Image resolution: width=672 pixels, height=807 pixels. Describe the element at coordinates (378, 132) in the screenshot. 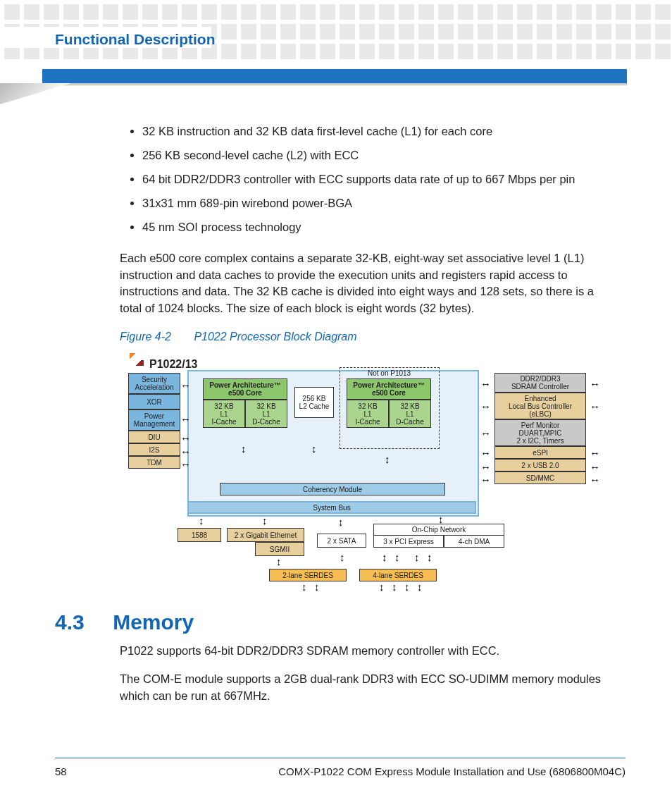

I see `list-item: 32 KB instruction and 32 KB data first-l…` at that location.